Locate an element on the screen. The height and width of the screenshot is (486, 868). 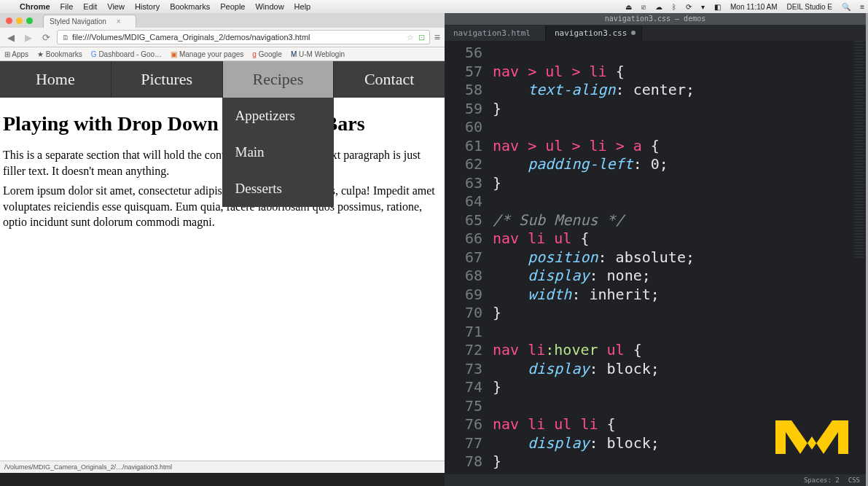
menu-people: People is located at coordinates (232, 7).